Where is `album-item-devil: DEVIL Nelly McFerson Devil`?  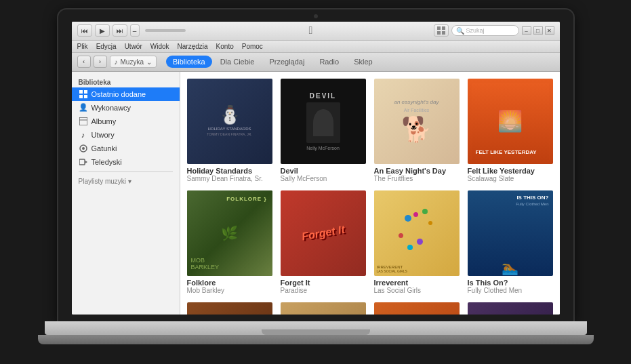 album-item-devil: DEVIL Nelly McFerson Devil is located at coordinates (323, 130).